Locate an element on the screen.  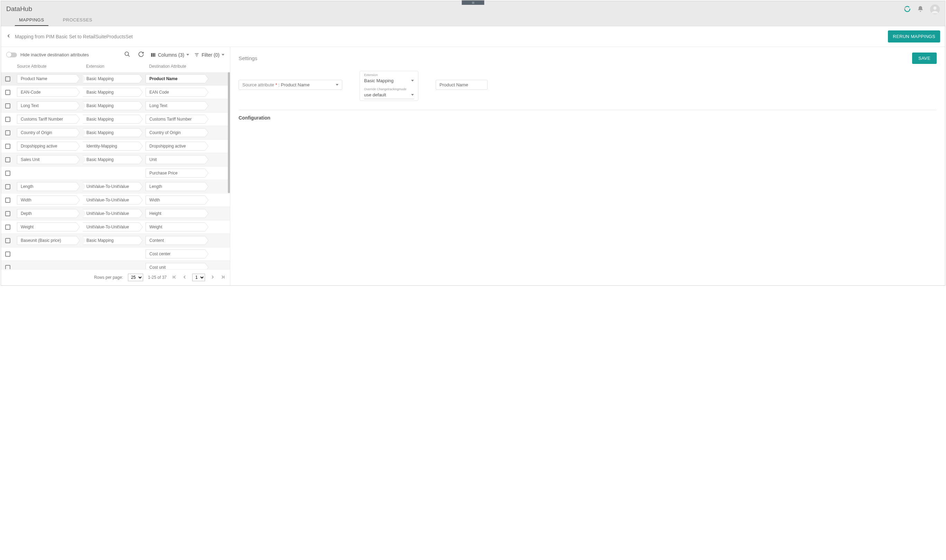
destination-attribute-cell: Height is located at coordinates (175, 214).